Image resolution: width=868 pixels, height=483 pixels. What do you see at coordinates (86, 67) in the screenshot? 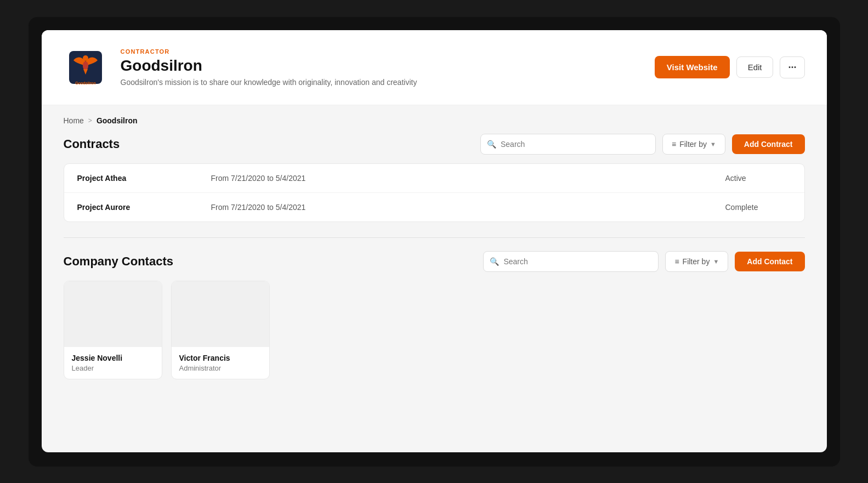
I see `company-logo-svg: Goodsilron` at bounding box center [86, 67].